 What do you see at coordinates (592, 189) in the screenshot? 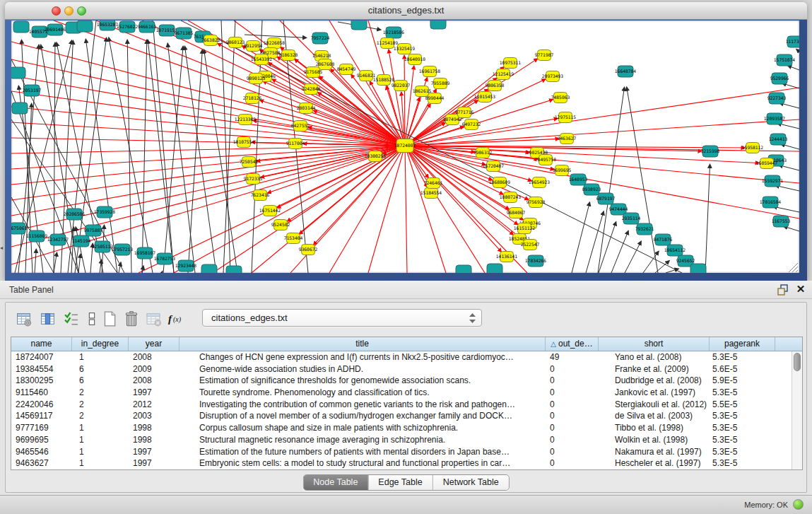
I see `network-node: 8938923` at bounding box center [592, 189].